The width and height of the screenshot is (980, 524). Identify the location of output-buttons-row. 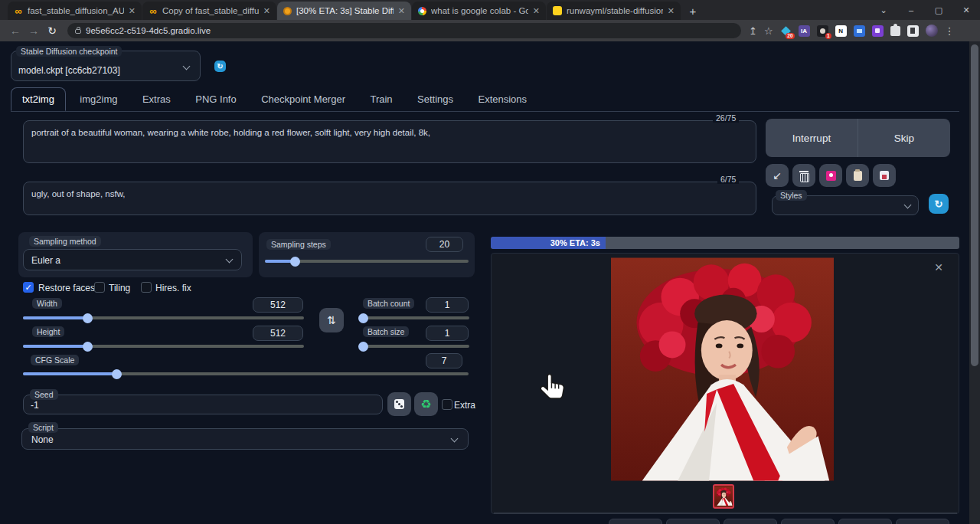
(779, 521).